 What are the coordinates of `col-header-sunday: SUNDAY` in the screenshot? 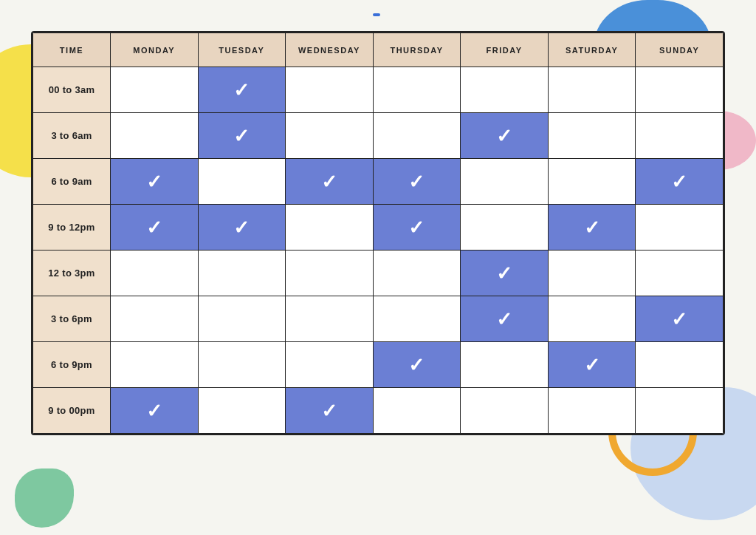 It's located at (679, 50).